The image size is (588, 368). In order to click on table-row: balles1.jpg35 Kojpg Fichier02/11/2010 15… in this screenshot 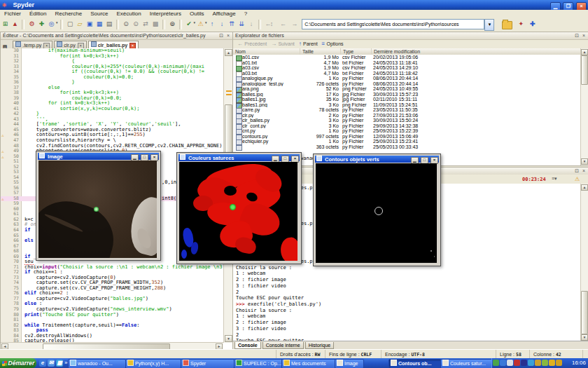, I will do `click(407, 100)`.